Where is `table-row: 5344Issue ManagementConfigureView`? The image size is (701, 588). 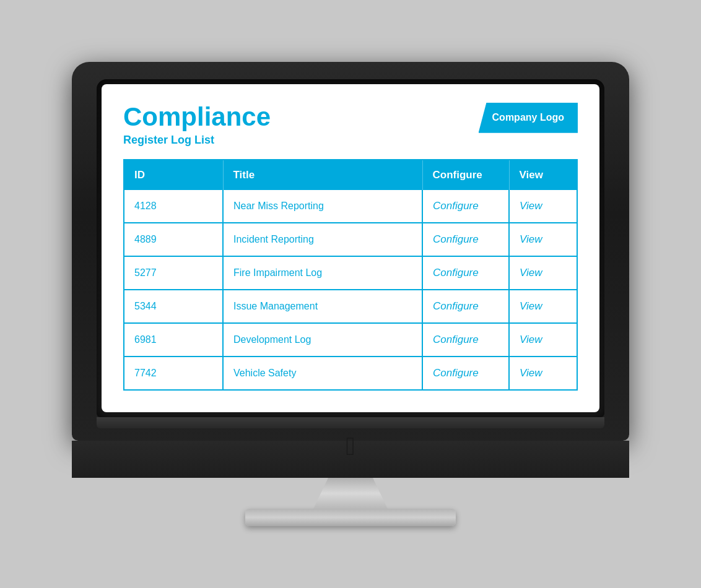 table-row: 5344Issue ManagementConfigureView is located at coordinates (350, 306).